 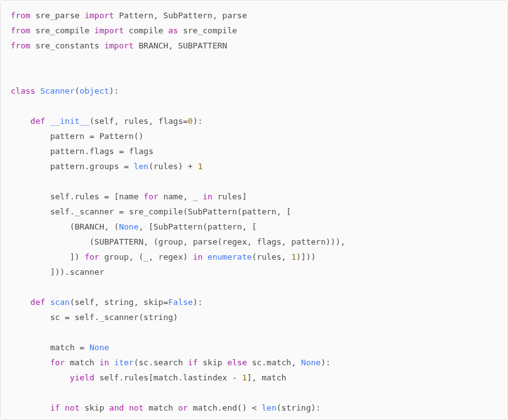 I want to click on param: flags, so click(x=171, y=121).